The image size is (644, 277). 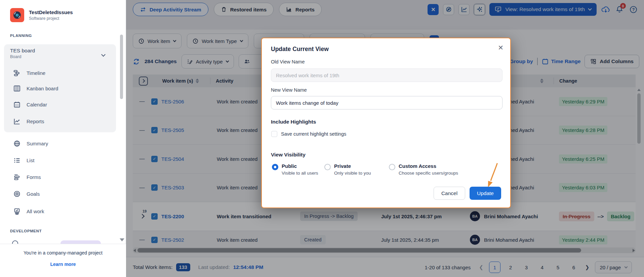 I want to click on all-work-icon, so click(x=17, y=212).